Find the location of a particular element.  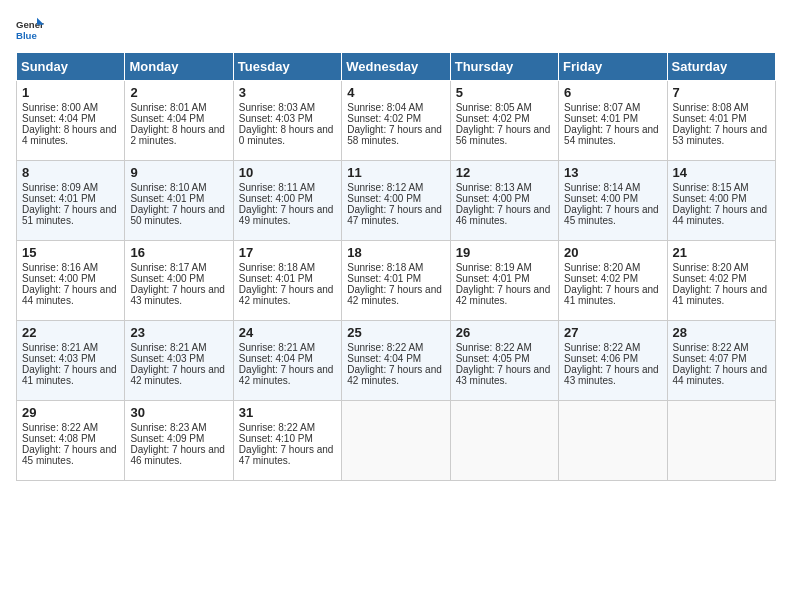

calendar-week-row: 15Sunrise: 8:16 AMSunset: 4:00 PMDayligh… is located at coordinates (396, 281).